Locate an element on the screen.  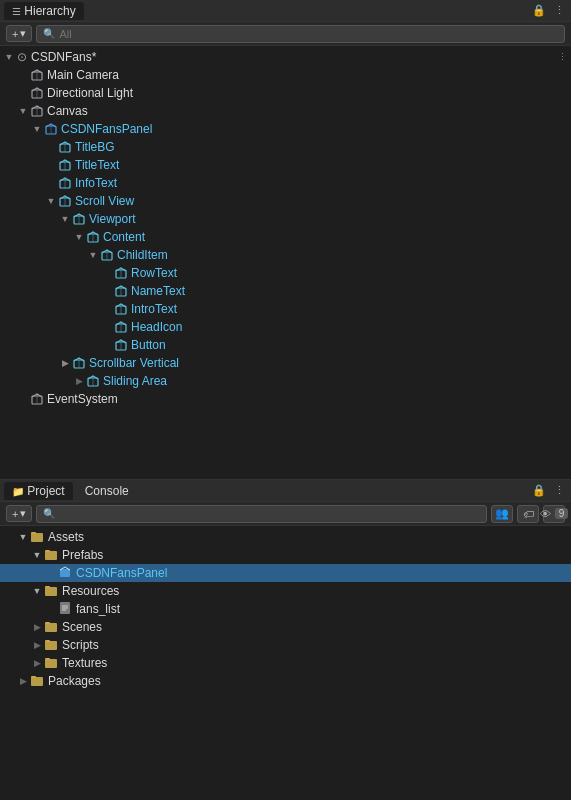
cube-icon-nametext is located at coordinates (121, 291).